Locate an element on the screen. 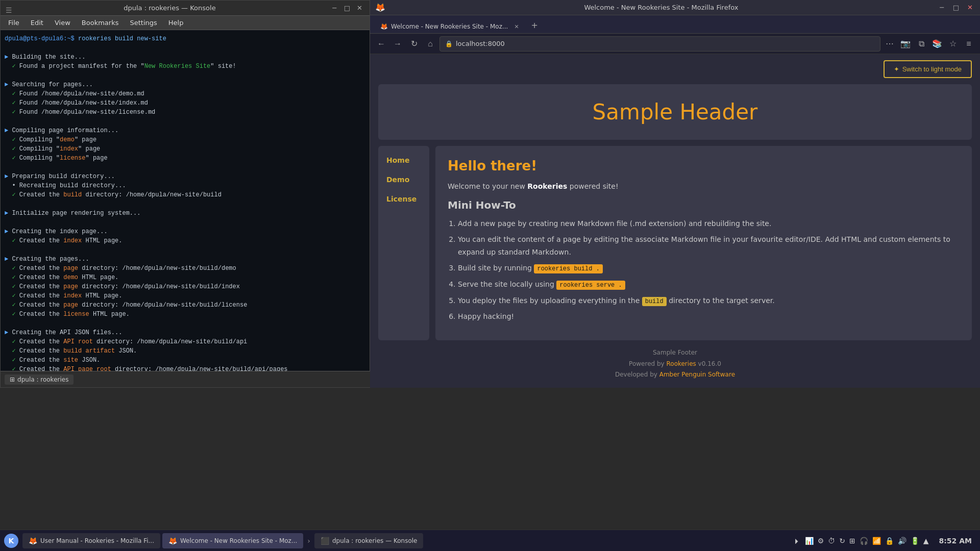 Image resolution: width=980 pixels, height=551 pixels. forward-button: → is located at coordinates (398, 44).